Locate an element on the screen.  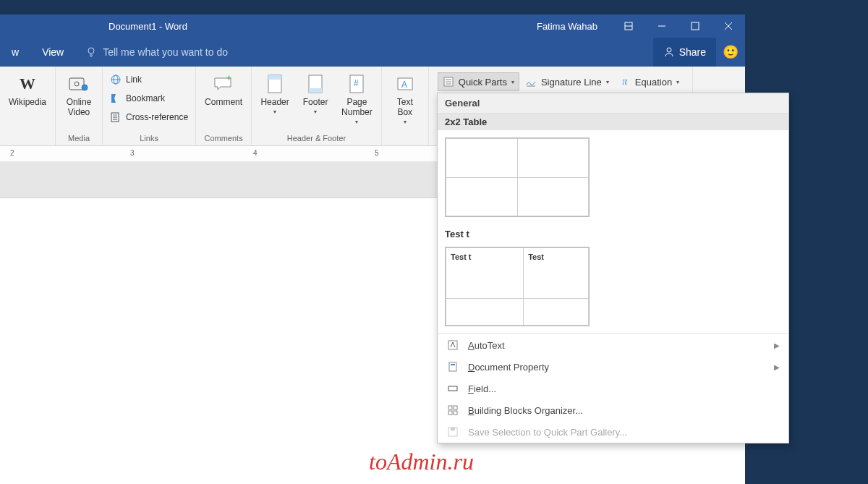
tab-w: w is located at coordinates (15, 52).